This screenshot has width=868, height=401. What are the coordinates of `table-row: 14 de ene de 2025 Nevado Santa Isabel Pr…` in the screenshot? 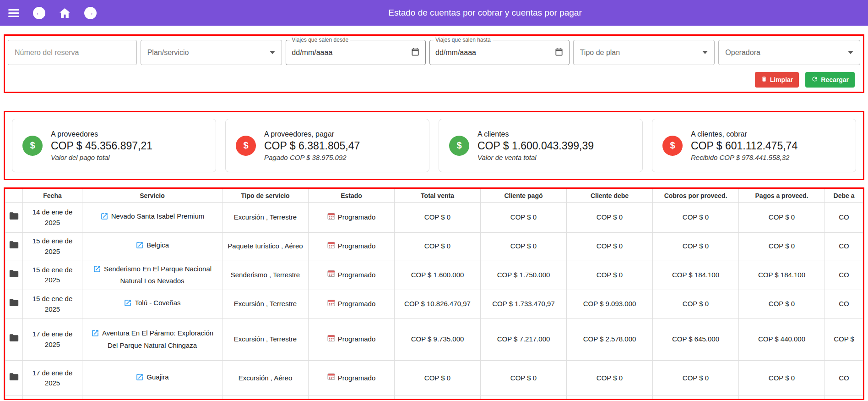 It's located at (434, 218).